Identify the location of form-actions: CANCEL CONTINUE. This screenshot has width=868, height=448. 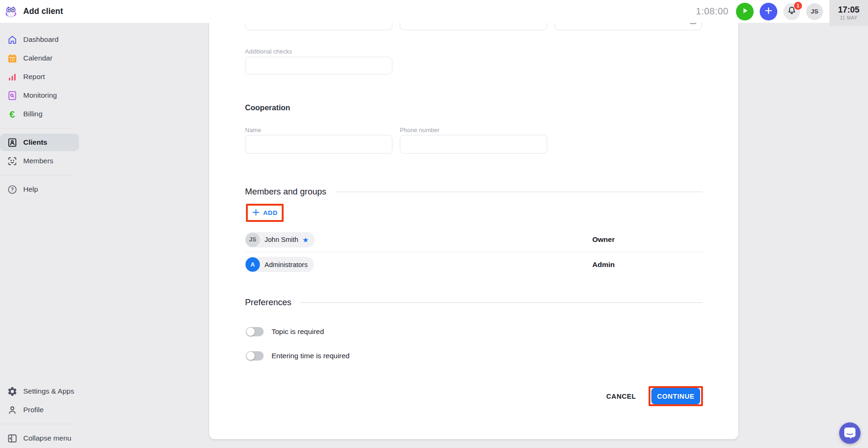
(655, 396).